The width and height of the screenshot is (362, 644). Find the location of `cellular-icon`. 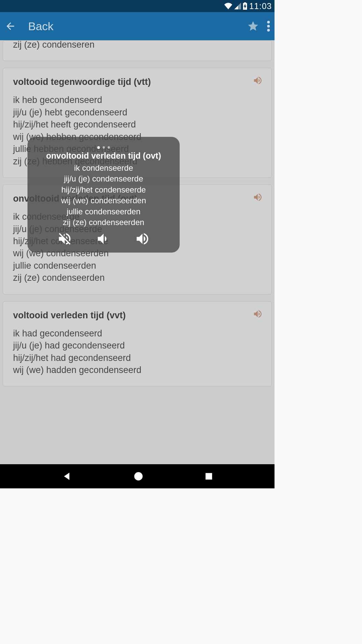

cellular-icon is located at coordinates (238, 6).